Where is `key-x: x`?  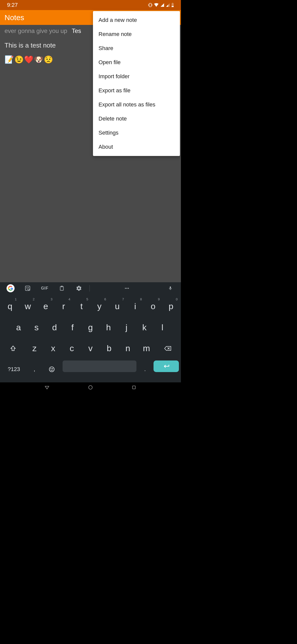
key-x: x is located at coordinates (53, 348).